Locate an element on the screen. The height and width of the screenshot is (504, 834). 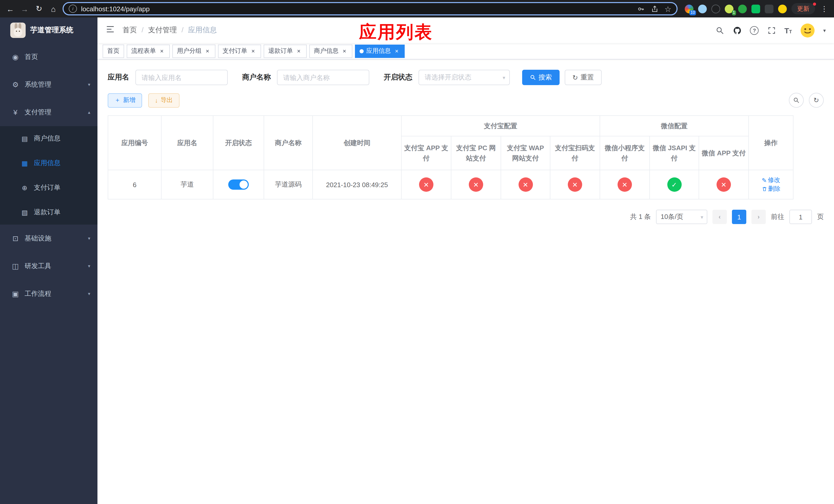
browser-update-button: 更新 is located at coordinates (803, 9).